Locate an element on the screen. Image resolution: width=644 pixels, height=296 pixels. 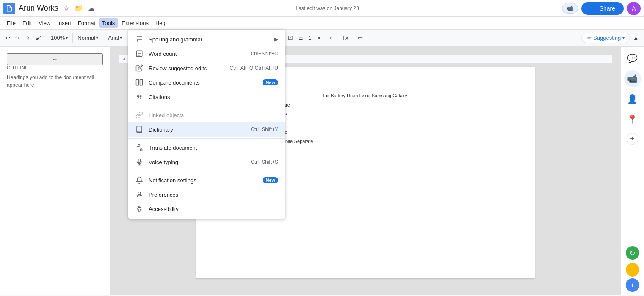
paint-format-button: 🖌 is located at coordinates (38, 38).